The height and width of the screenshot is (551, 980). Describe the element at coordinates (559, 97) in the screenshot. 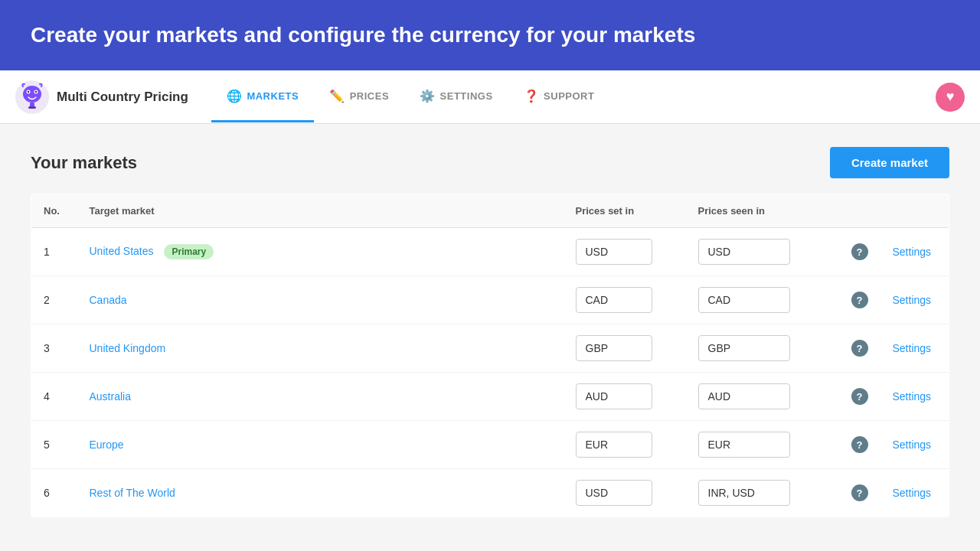

I see `tab-support: ❓ SUPPORT` at that location.